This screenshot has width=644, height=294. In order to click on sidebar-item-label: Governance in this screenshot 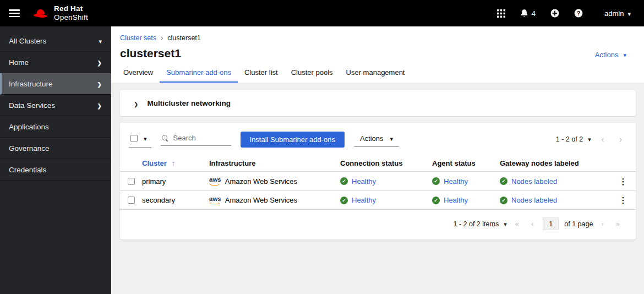, I will do `click(29, 149)`.